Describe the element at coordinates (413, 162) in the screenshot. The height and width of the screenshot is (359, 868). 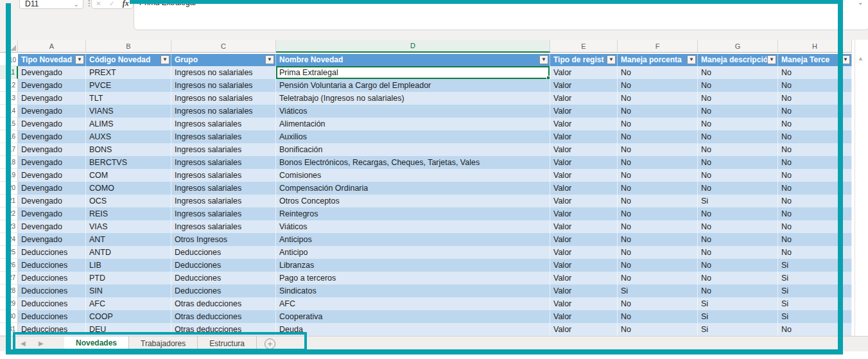
I see `table-cell: Bonos Electrónicos, Recargas, Cheques, T…` at that location.